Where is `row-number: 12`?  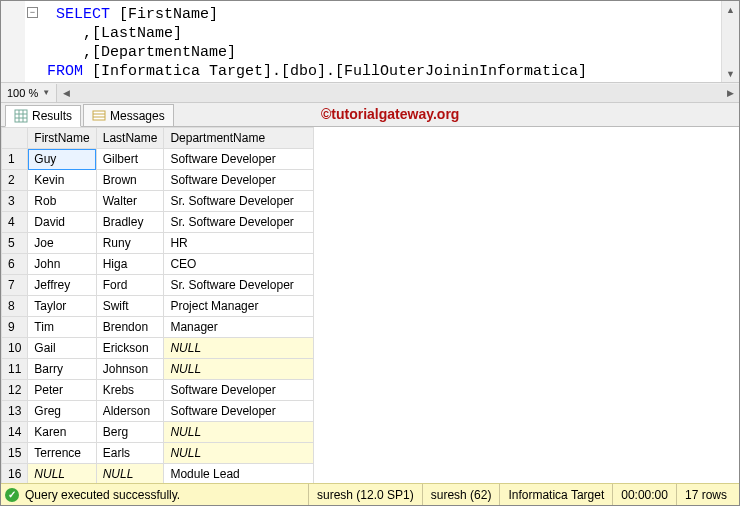 row-number: 12 is located at coordinates (15, 390).